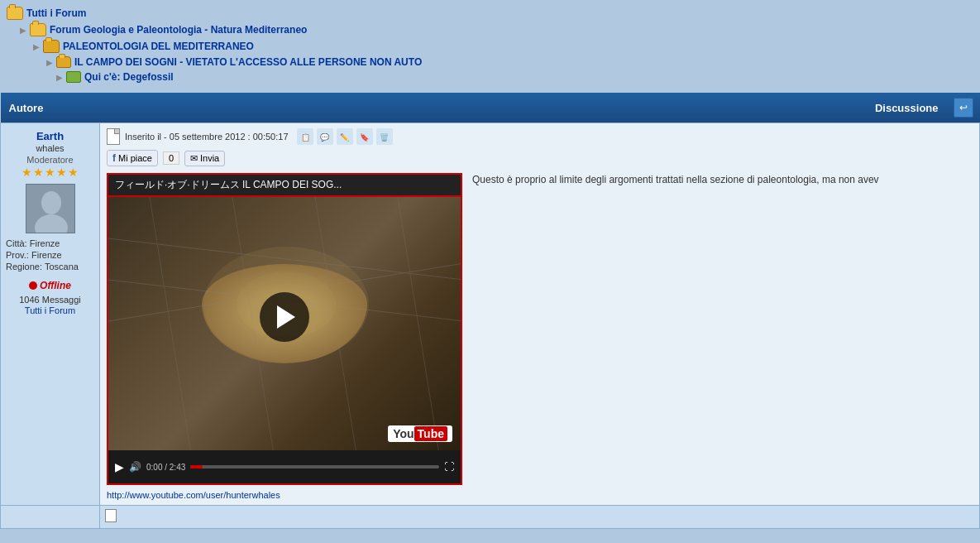 This screenshot has width=980, height=543. Describe the element at coordinates (159, 46) in the screenshot. I see `breadcrumb-link-3: PALEONTOLOGIA DEL MEDITERRANEO` at that location.